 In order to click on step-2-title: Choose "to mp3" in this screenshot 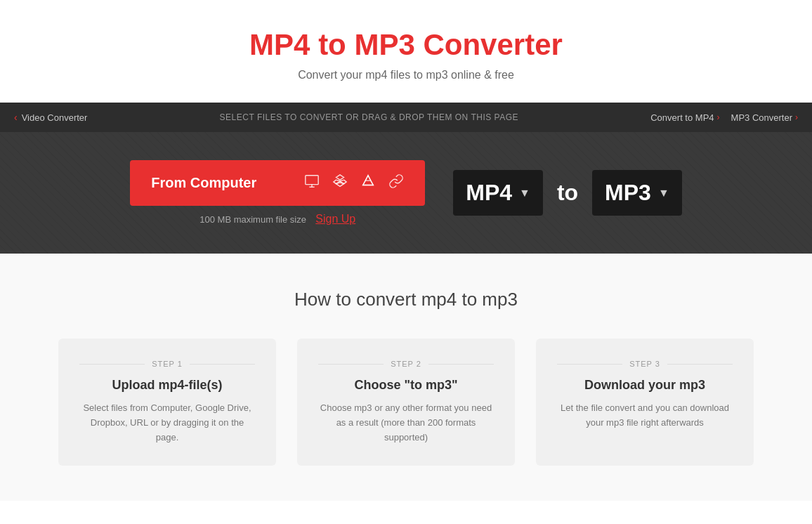, I will do `click(406, 385)`.